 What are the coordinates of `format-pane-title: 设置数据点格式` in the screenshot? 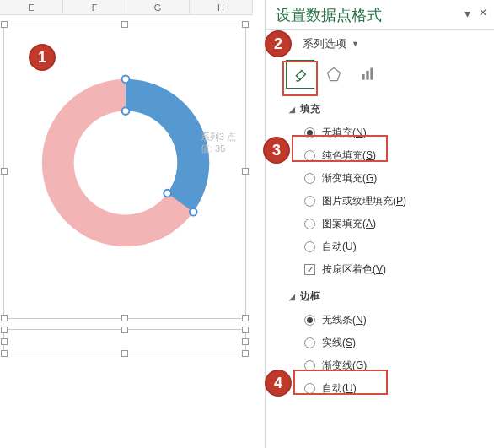 It's located at (329, 15).